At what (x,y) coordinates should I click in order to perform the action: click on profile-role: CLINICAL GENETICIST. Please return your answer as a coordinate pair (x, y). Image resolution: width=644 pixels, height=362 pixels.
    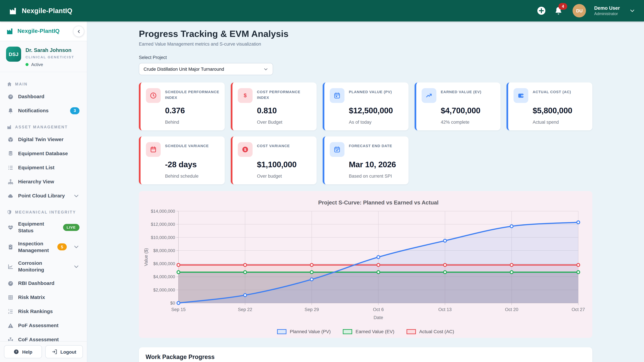
    Looking at the image, I should click on (50, 57).